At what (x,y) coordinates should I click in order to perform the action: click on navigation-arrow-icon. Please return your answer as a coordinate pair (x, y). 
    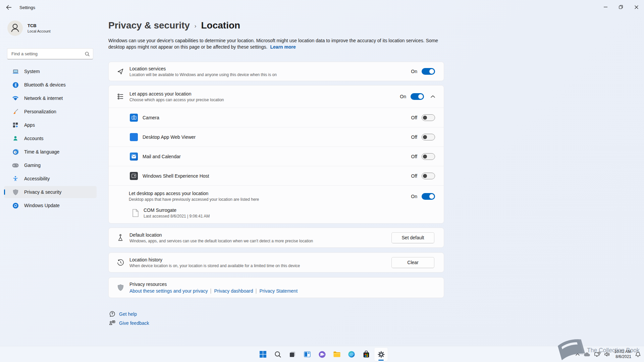
    Looking at the image, I should click on (120, 71).